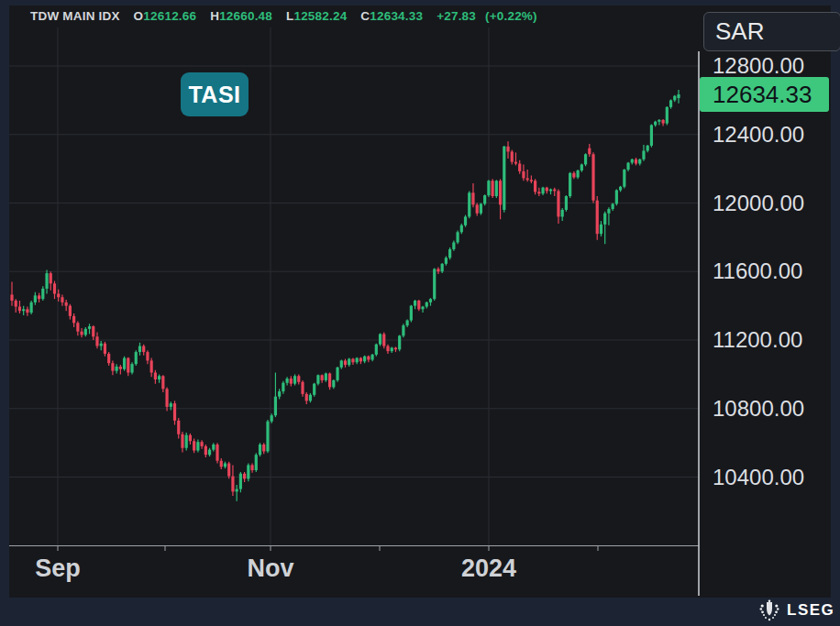 The height and width of the screenshot is (626, 840). Describe the element at coordinates (165, 16) in the screenshot. I see `open-field: O12612.66` at that location.